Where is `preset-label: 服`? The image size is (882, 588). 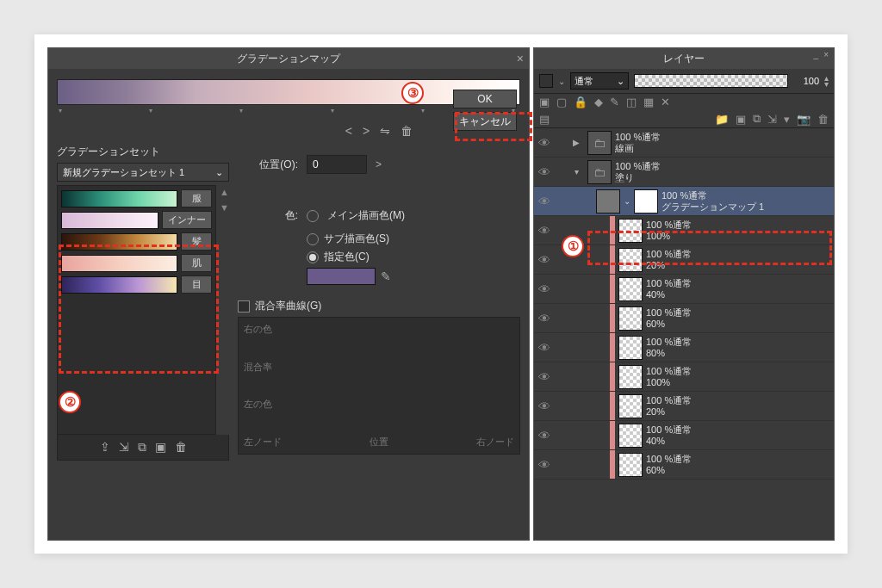 preset-label: 服 is located at coordinates (196, 198).